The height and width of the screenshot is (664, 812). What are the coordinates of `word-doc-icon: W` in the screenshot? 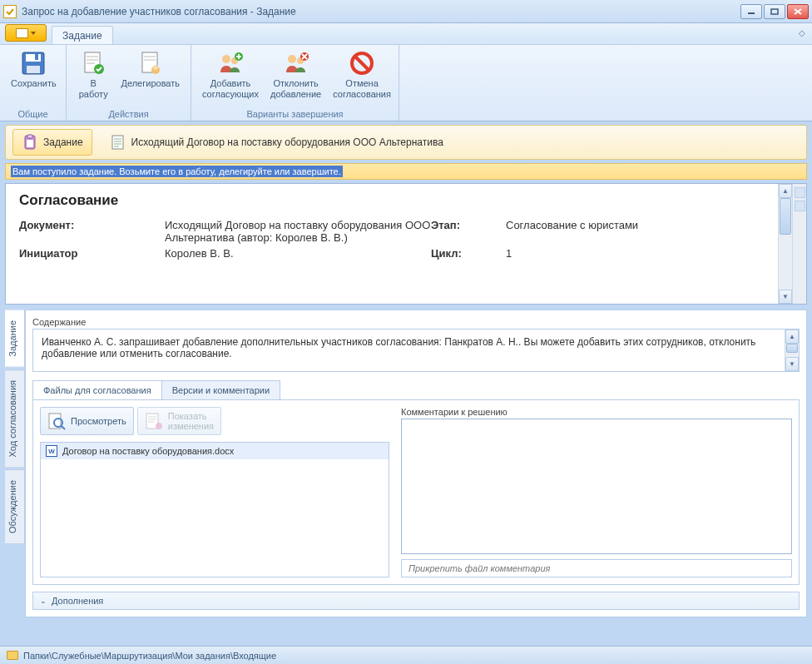 It's located at (52, 451).